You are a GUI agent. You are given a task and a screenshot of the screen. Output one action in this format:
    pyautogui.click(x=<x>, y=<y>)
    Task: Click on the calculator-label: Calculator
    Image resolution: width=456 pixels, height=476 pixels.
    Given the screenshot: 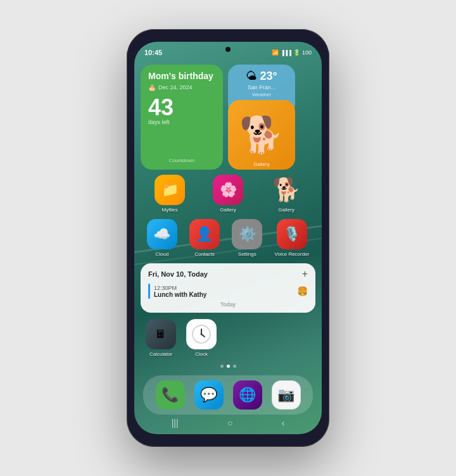 What is the action you would take?
    pyautogui.click(x=161, y=354)
    